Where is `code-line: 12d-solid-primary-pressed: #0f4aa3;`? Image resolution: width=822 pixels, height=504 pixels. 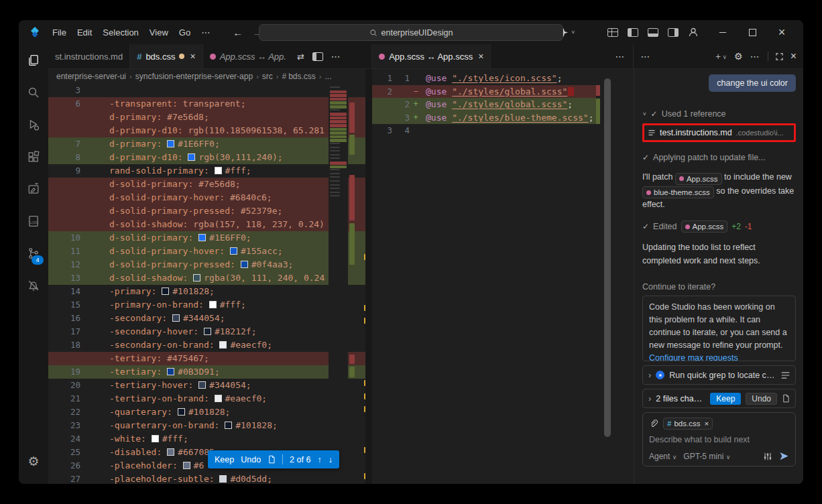 code-line: 12d-solid-primary-pressed: #0f4aa3; is located at coordinates (207, 265).